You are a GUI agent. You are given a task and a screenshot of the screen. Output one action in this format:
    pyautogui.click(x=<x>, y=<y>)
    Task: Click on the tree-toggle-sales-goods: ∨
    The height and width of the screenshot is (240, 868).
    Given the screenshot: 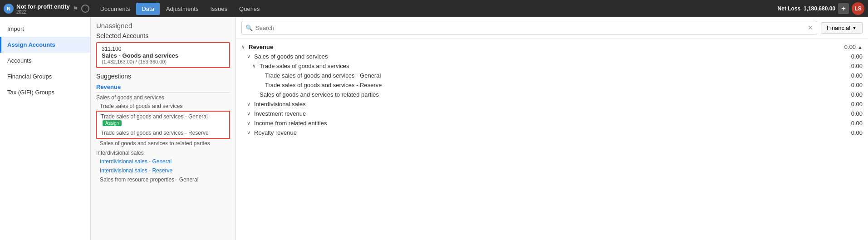 What is the action you would take?
    pyautogui.click(x=250, y=56)
    